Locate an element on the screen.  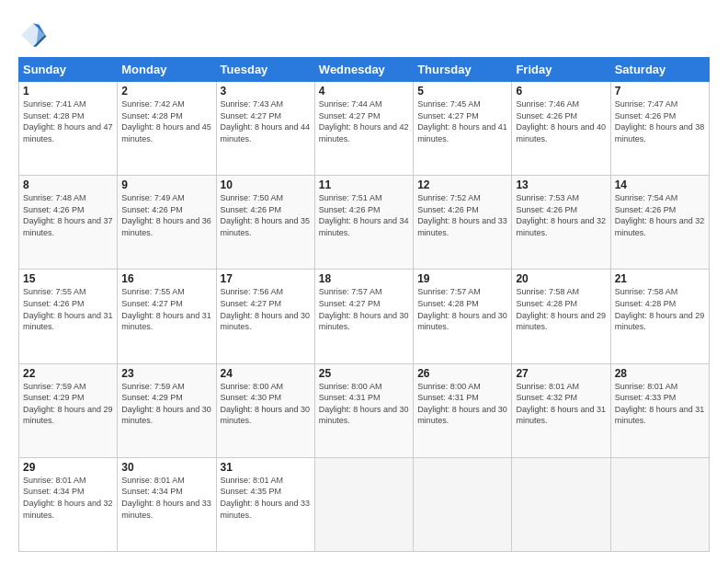
day-info: Sunrise: 7:54 AMSunset: 4:26 PMDaylight:… is located at coordinates (660, 215).